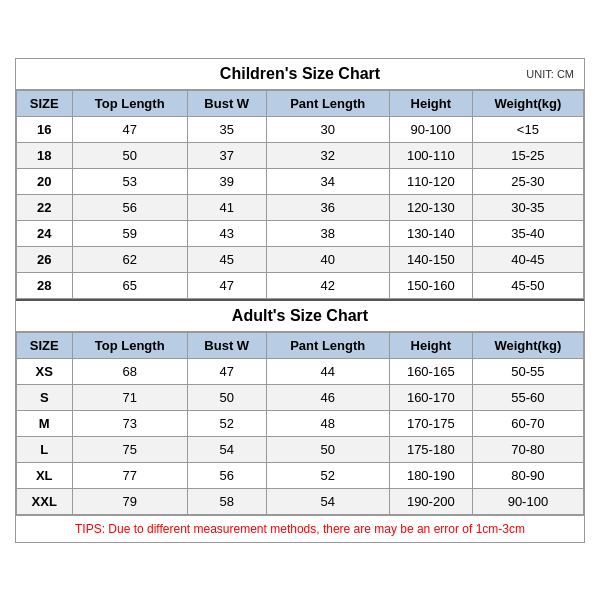  What do you see at coordinates (130, 233) in the screenshot?
I see `table-cell: 59` at bounding box center [130, 233].